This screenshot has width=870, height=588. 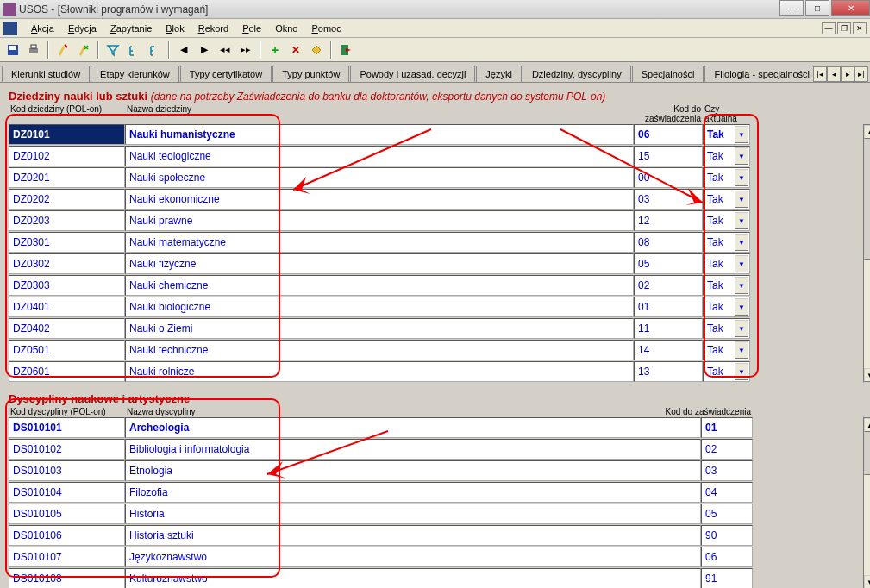 What do you see at coordinates (286, 28) in the screenshot?
I see `menu-okno: Okno` at bounding box center [286, 28].